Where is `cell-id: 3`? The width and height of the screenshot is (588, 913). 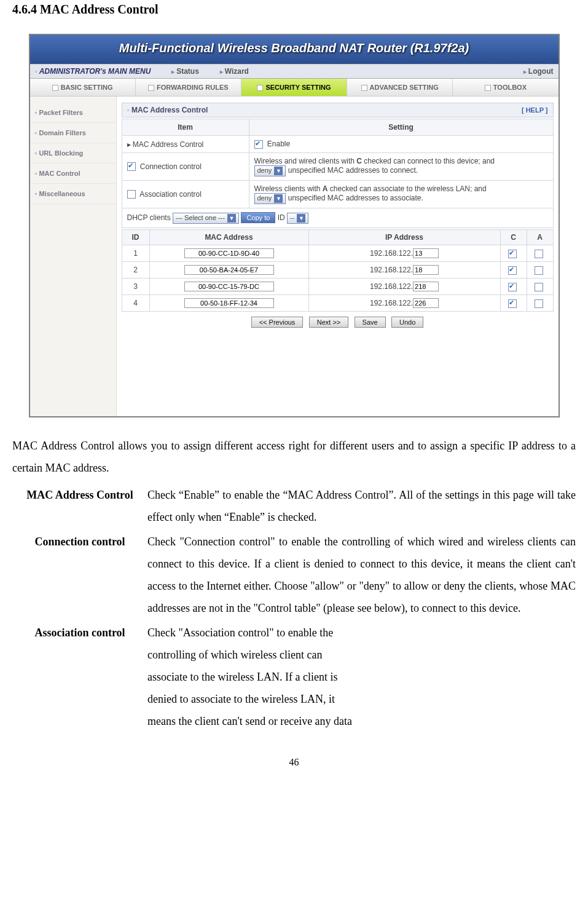
cell-id: 3 is located at coordinates (135, 287).